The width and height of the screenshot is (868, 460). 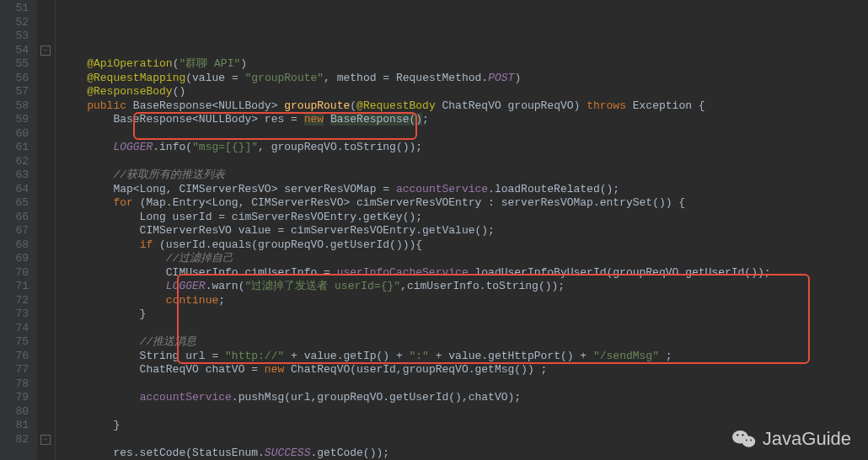 I want to click on code-line: }, so click(x=464, y=315).